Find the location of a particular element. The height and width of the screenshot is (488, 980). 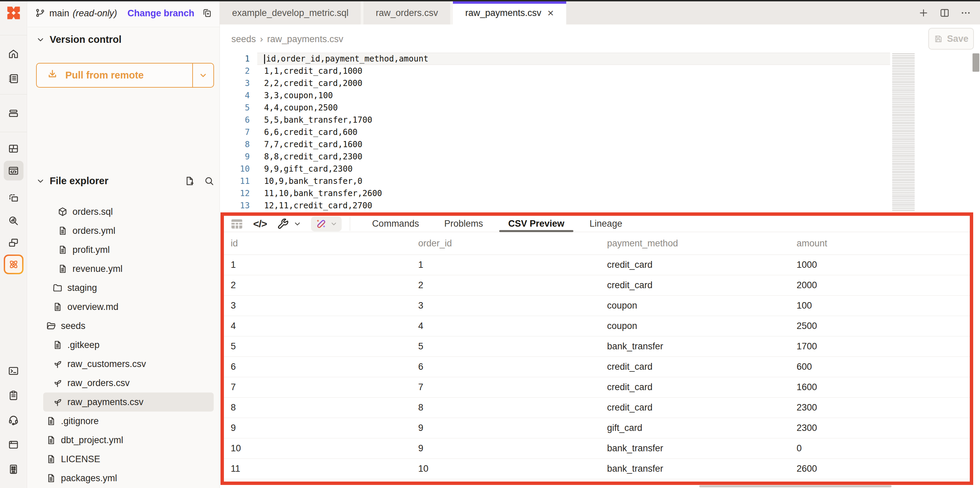

headset-icon is located at coordinates (14, 420).